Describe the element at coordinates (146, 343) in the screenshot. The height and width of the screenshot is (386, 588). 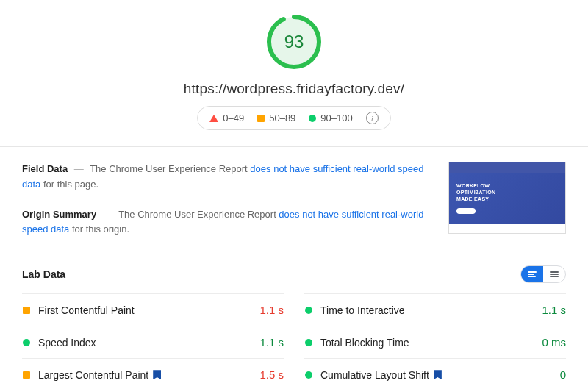
I see `metric-name: Speed Index` at that location.